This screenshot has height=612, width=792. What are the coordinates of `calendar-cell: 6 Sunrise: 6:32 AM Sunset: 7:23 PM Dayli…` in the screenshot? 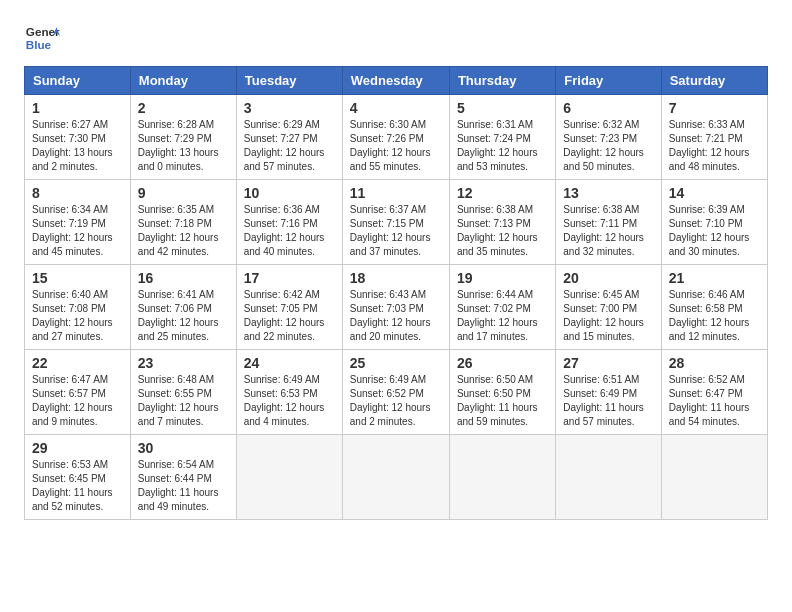 It's located at (608, 138).